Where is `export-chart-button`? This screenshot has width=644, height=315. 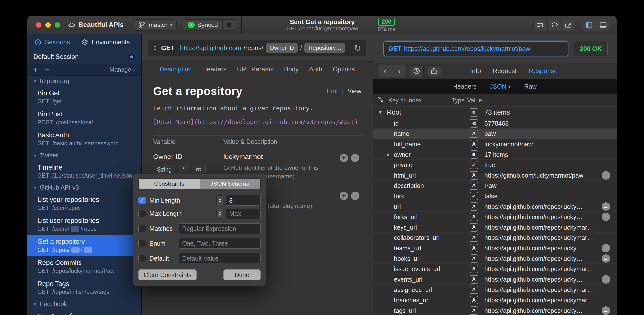 export-chart-button is located at coordinates (568, 25).